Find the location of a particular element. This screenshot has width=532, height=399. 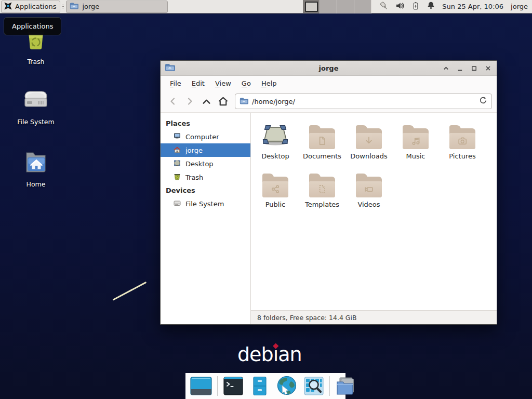

file-label: Pictures is located at coordinates (462, 156).